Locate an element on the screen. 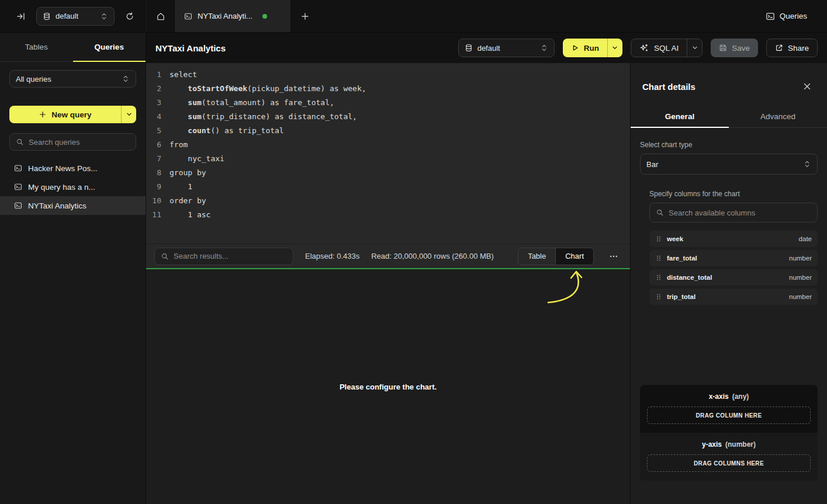 The height and width of the screenshot is (504, 827). y-axis-label: y-axis is located at coordinates (712, 444).